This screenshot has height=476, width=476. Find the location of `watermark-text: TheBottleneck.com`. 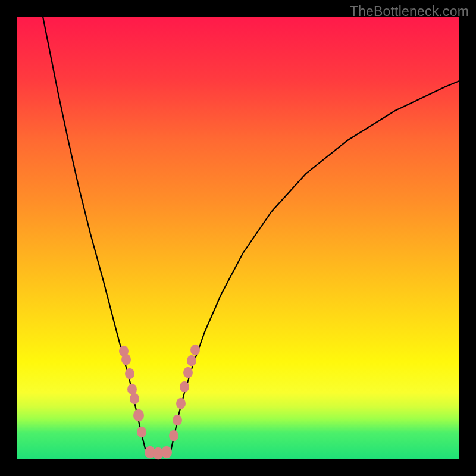

watermark-text: TheBottleneck.com is located at coordinates (409, 12).